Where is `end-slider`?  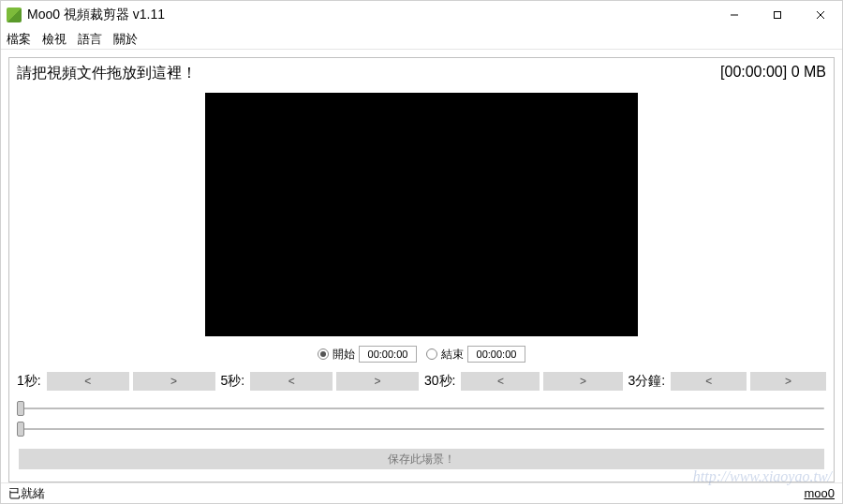
end-slider is located at coordinates (422, 429).